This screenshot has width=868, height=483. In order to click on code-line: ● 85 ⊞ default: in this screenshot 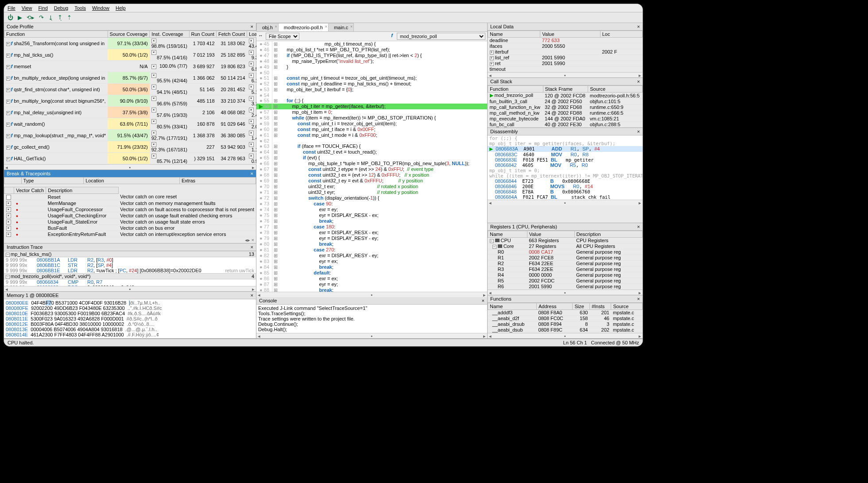, I will do `click(372, 273)`.